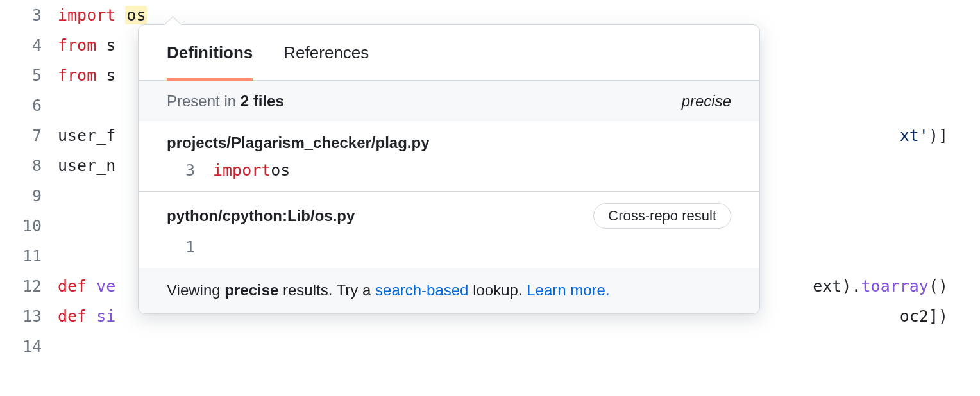  Describe the element at coordinates (29, 165) in the screenshot. I see `line-number: 8` at that location.